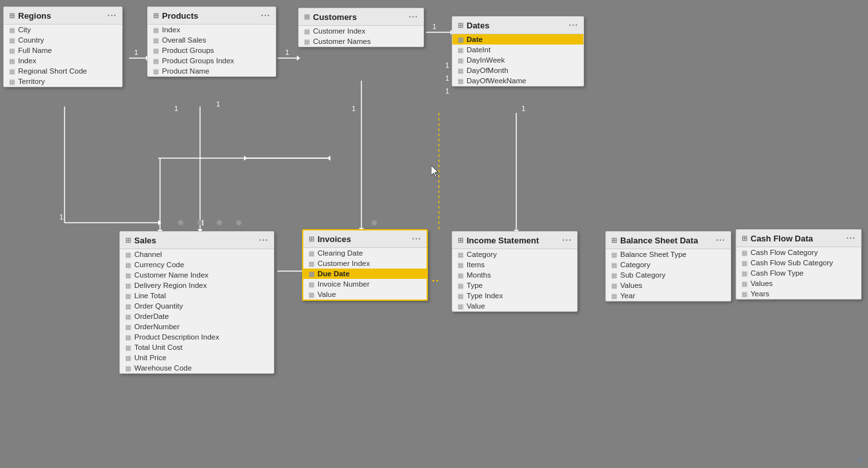 The width and height of the screenshot is (868, 468). What do you see at coordinates (669, 275) in the screenshot?
I see `field-sub-category: ▦ Sub Category` at bounding box center [669, 275].